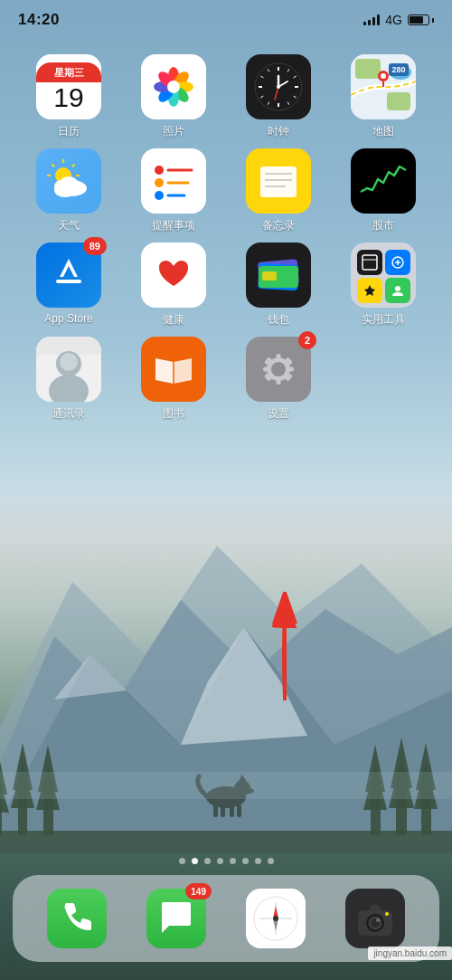 Image resolution: width=452 pixels, height=980 pixels. What do you see at coordinates (69, 226) in the screenshot?
I see `app-weather-label: 天气` at bounding box center [69, 226].